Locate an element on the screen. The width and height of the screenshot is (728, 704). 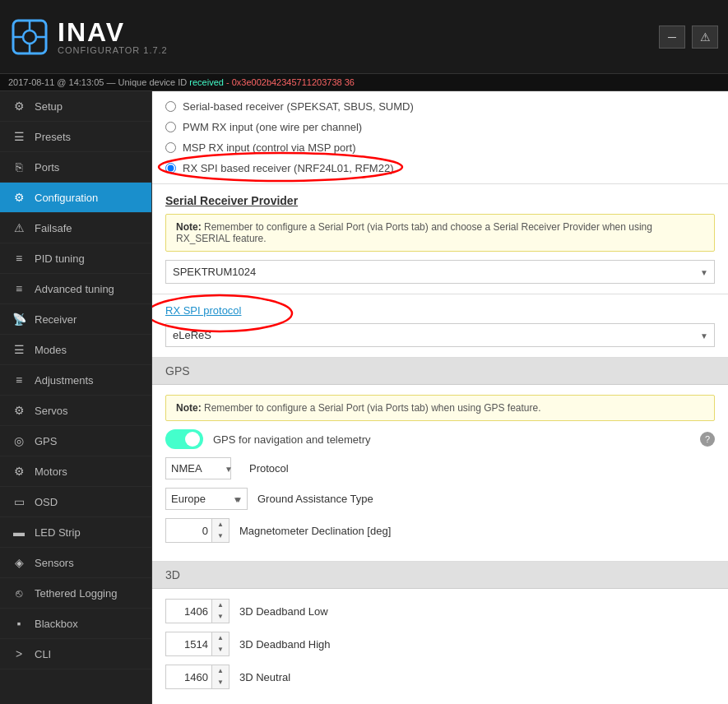
motors-icon: ⚙ is located at coordinates (19, 471).